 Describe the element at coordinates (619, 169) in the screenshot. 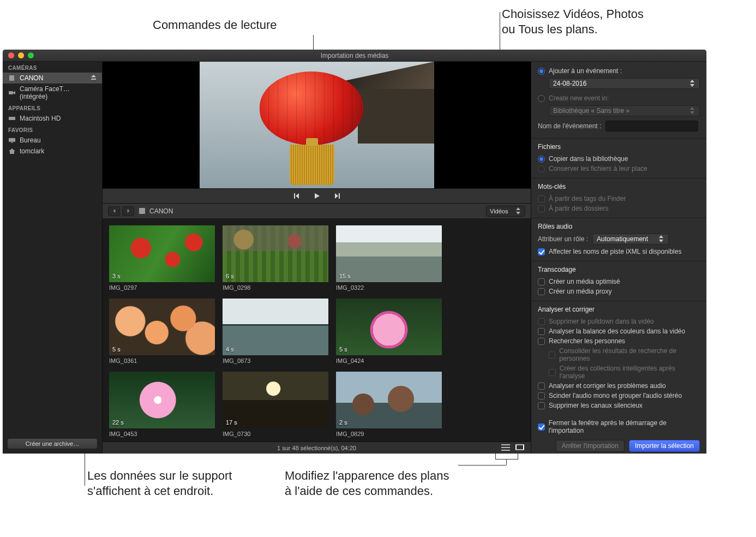

I see `leave-in-place-radio-row: Conserver les fichiers à leur place` at that location.